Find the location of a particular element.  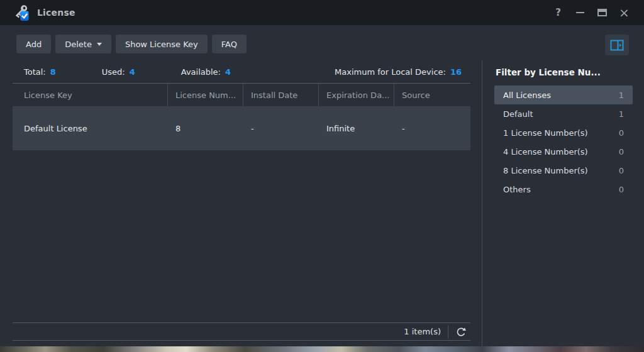

stat-used-value: 4 is located at coordinates (132, 72).